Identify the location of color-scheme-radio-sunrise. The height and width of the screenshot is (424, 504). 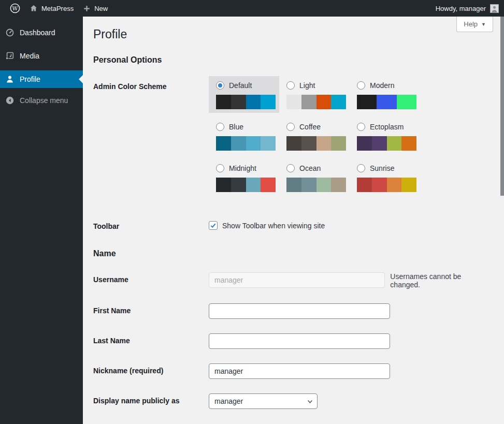
(361, 168).